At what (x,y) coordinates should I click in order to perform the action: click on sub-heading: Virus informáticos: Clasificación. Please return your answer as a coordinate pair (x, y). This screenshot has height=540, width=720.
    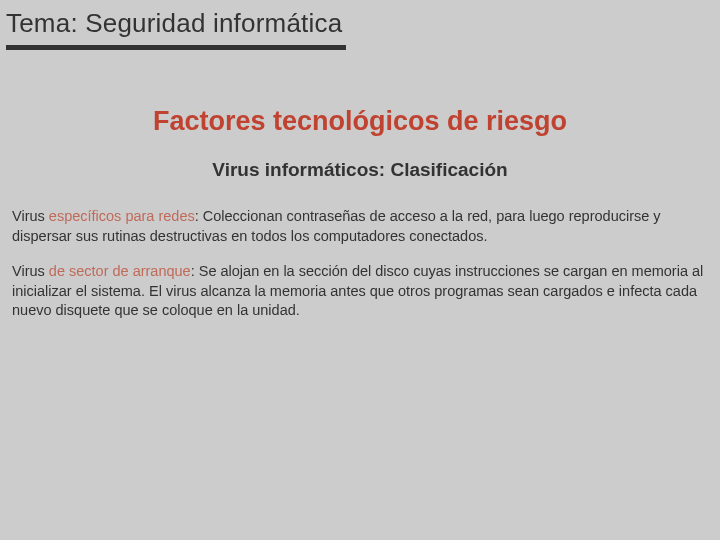
    Looking at the image, I should click on (360, 170).